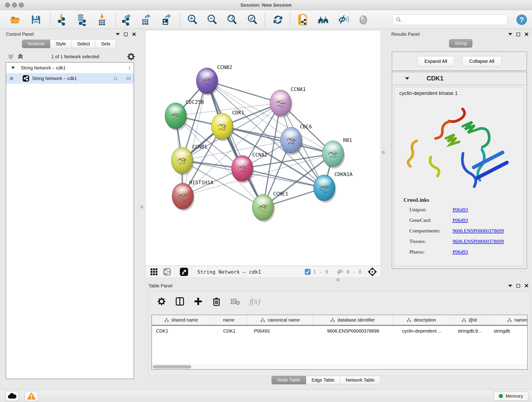 This screenshot has width=532, height=402. What do you see at coordinates (341, 272) in the screenshot?
I see `hidden-elements-button` at bounding box center [341, 272].